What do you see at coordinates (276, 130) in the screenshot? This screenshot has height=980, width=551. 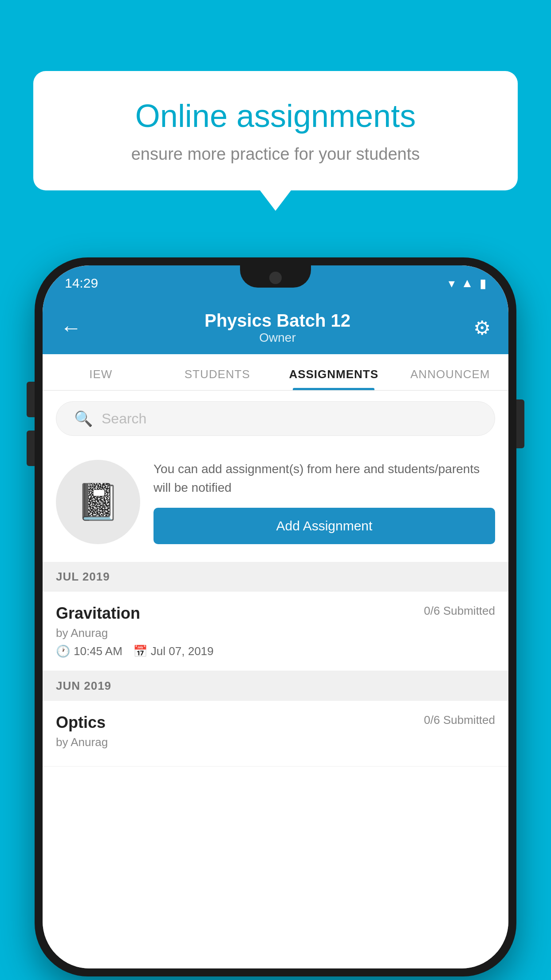 I see `speech-bubble: Online assignments ensure more practice …` at bounding box center [276, 130].